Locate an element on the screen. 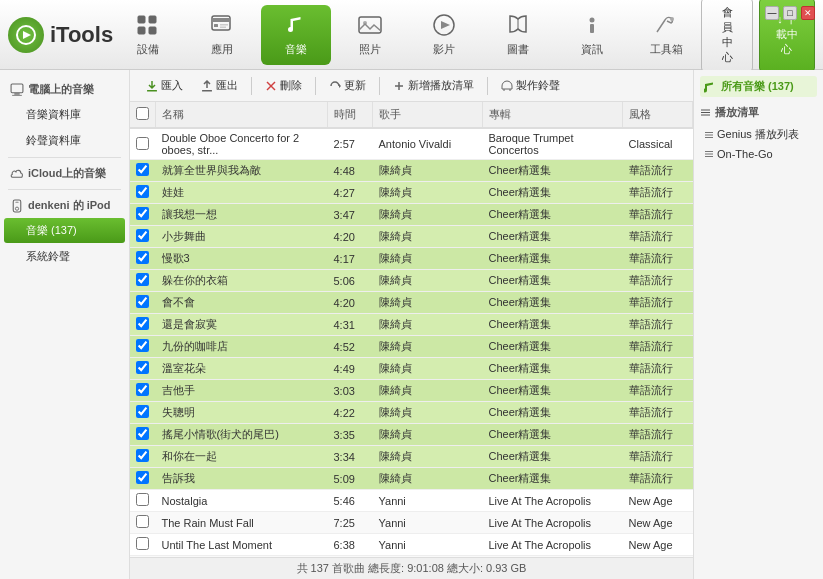  cell-album: Live At The Acropolis is located at coordinates (553, 545).